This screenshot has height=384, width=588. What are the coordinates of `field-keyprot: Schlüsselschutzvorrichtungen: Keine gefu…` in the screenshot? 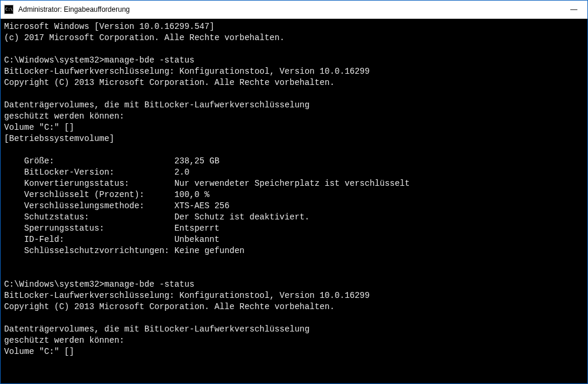 It's located at (295, 251).